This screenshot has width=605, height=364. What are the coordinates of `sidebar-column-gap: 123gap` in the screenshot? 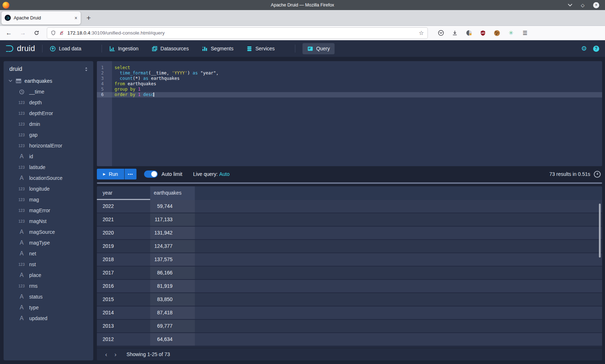 It's located at (48, 135).